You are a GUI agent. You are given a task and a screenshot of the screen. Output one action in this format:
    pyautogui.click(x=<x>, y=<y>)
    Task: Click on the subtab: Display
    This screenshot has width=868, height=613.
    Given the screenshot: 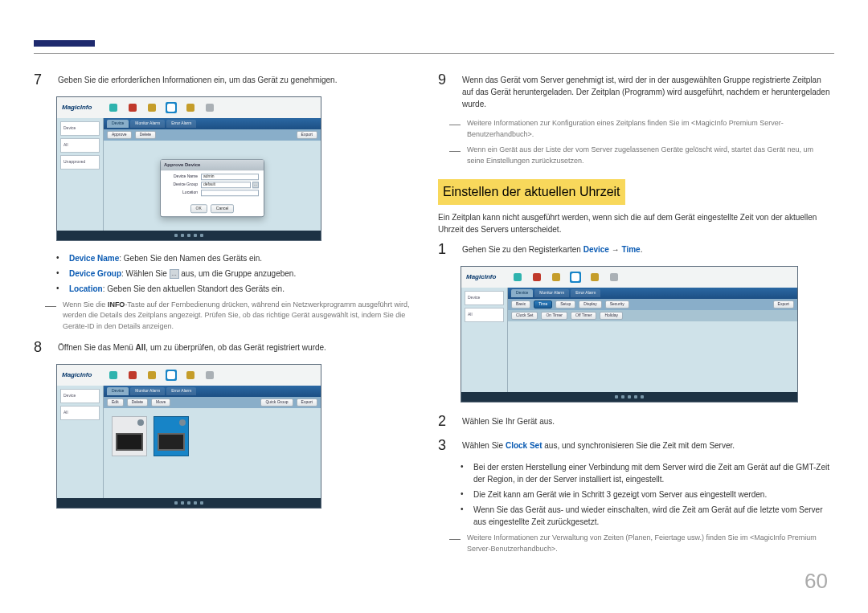 What is the action you would take?
    pyautogui.click(x=590, y=304)
    